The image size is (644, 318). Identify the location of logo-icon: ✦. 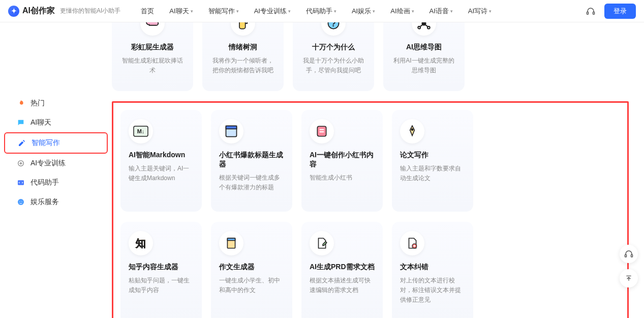
(14, 11).